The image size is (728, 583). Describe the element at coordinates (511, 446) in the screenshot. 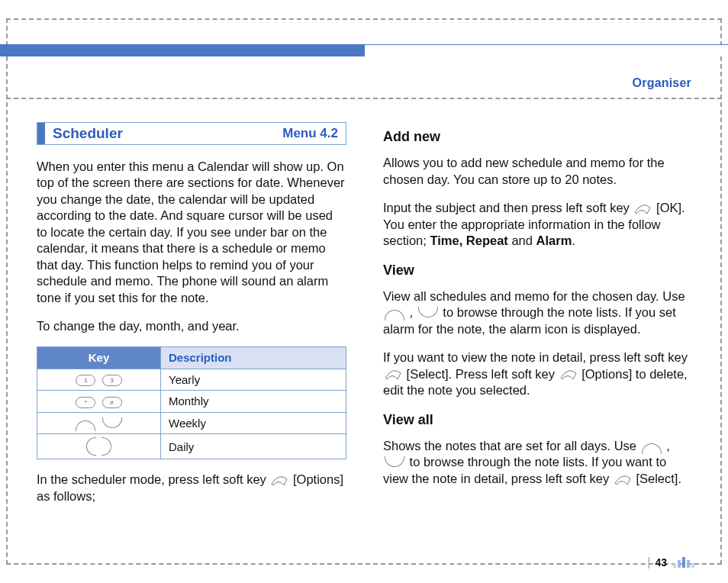

I see `view-all-p1a: Shows the notes that are set for all day…` at that location.